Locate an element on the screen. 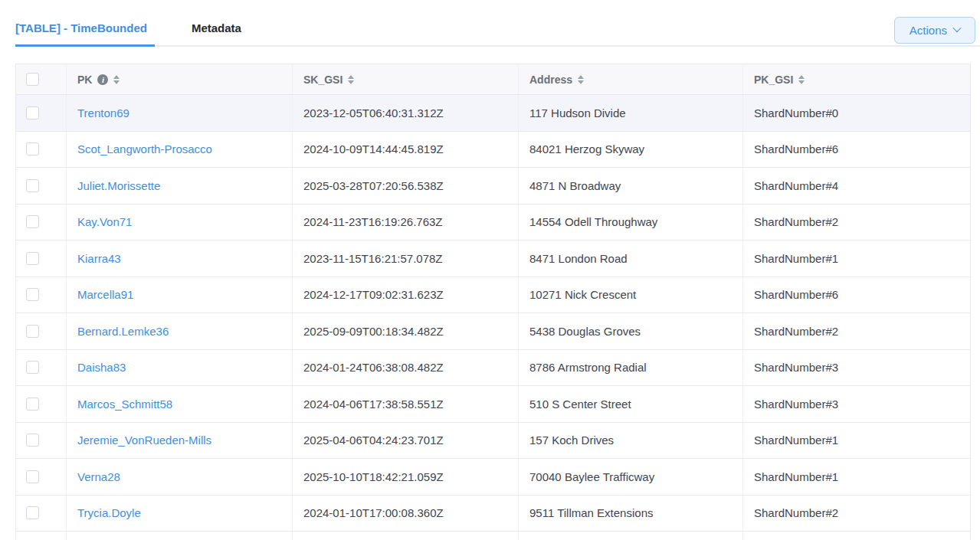  column-header-pk: PK i is located at coordinates (179, 80).